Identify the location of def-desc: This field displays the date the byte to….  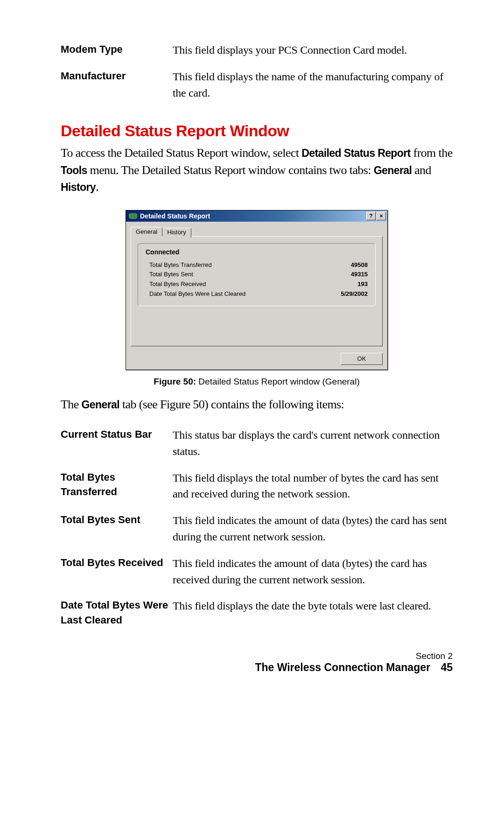
(313, 613).